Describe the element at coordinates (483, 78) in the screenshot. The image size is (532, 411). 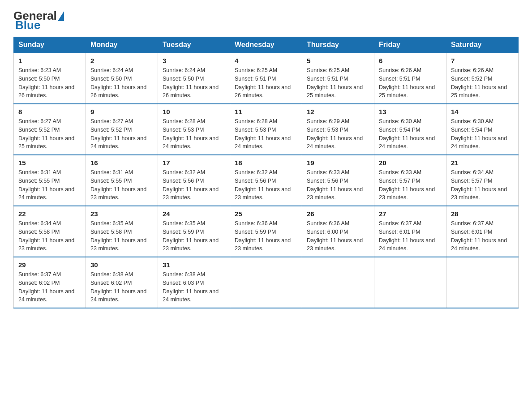
I see `cell-week1-day6: 7Sunrise: 6:26 AMSunset: 5:52 PMDaylight…` at that location.